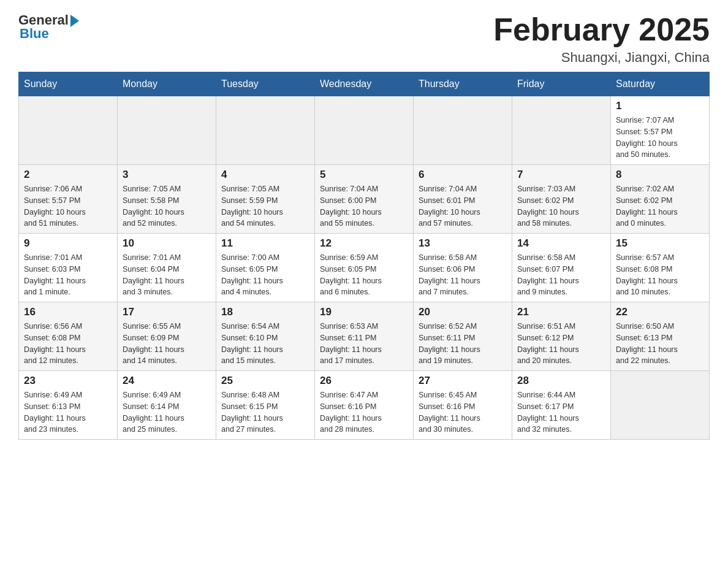 The image size is (728, 563). What do you see at coordinates (266, 85) in the screenshot?
I see `weekday-header-tuesday: Tuesday` at bounding box center [266, 85].